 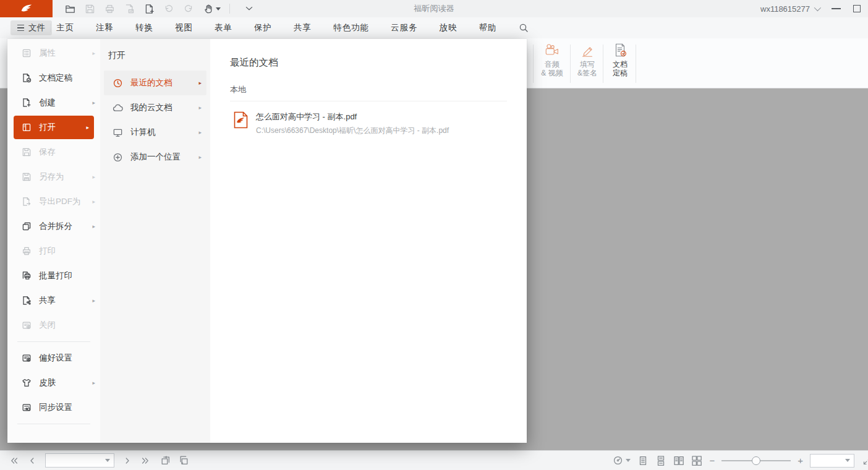 I want to click on audio-video-icon, so click(x=552, y=50).